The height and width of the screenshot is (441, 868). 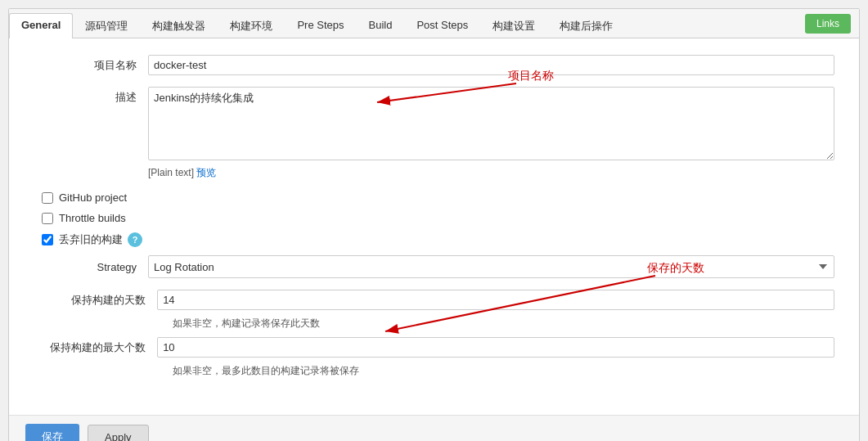 I want to click on plain-text-note: [Plain text] 预览, so click(x=491, y=173).